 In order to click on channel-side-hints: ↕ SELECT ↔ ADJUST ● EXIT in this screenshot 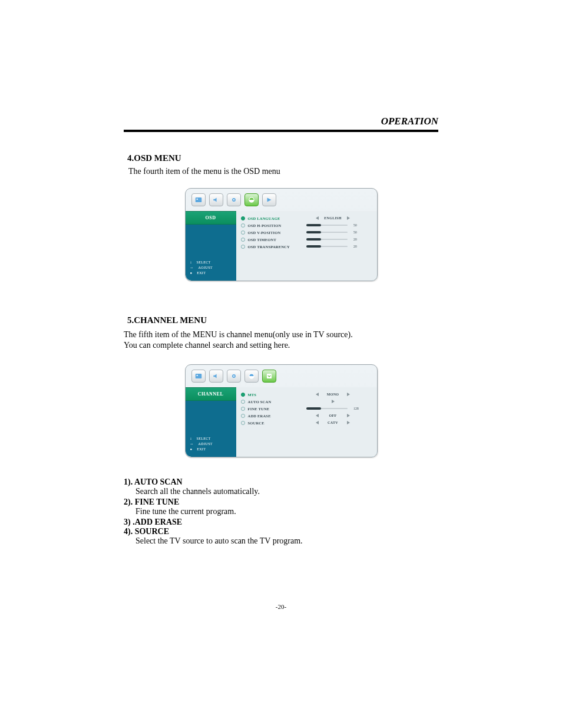, I will do `click(211, 444)`.